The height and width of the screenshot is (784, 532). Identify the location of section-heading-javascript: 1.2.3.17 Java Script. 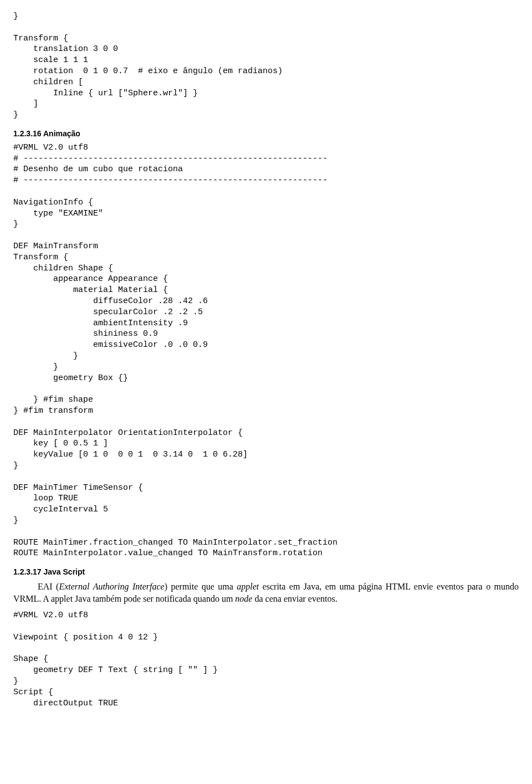
(266, 572).